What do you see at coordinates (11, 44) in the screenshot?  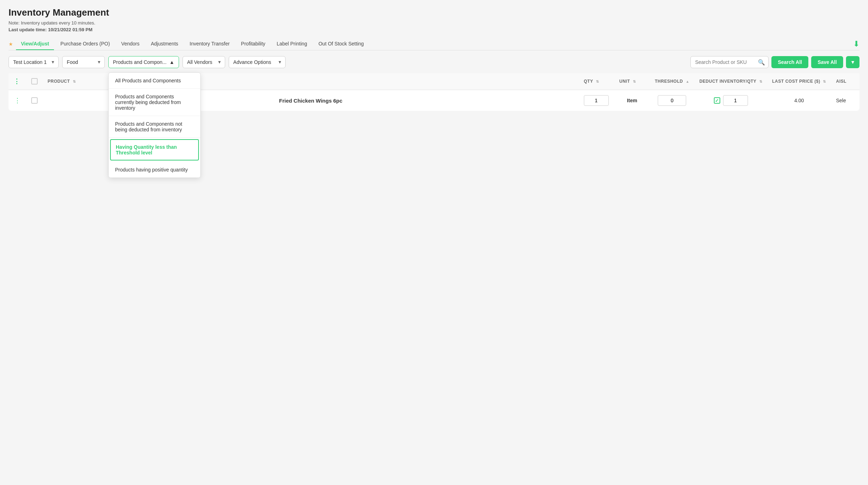 I see `star-icon: ★` at bounding box center [11, 44].